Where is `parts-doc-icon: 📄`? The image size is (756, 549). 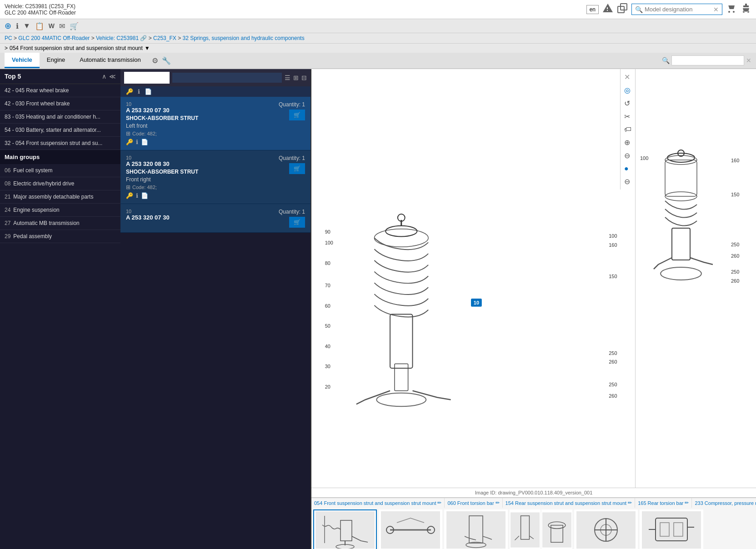 parts-doc-icon: 📄 is located at coordinates (148, 92).